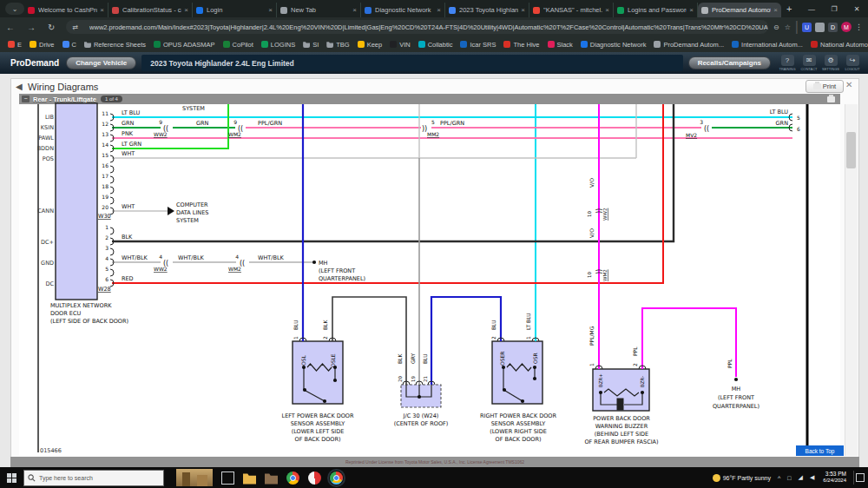 The image size is (868, 488). I want to click on browser-tab: Logins and Password...×, so click(656, 10).